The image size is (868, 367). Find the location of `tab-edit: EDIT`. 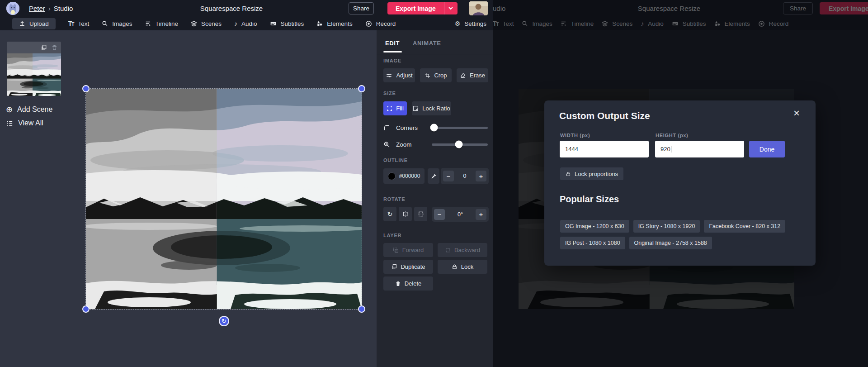

tab-edit: EDIT is located at coordinates (392, 43).